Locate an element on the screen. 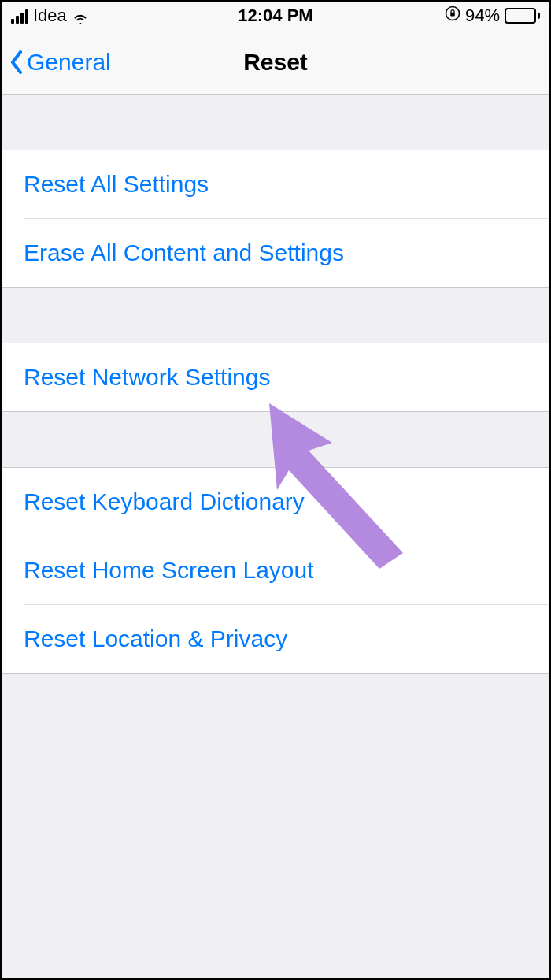 The width and height of the screenshot is (551, 980). status-bar: Idea 12:04 PM 94% is located at coordinates (276, 16).